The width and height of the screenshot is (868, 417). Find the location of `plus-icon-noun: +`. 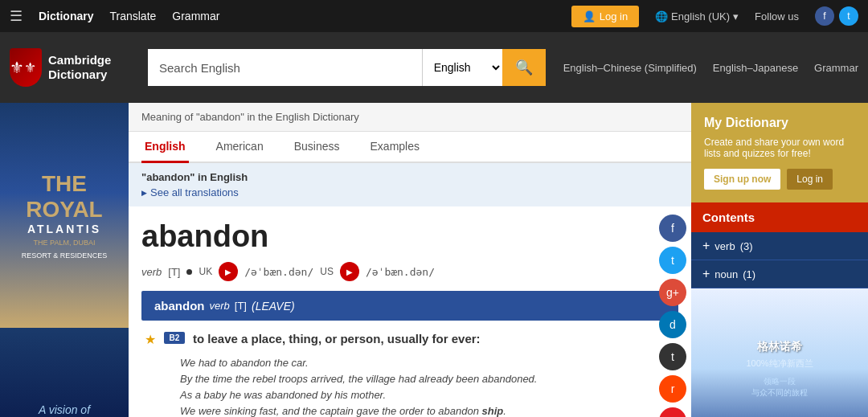

plus-icon-noun: + is located at coordinates (706, 274).